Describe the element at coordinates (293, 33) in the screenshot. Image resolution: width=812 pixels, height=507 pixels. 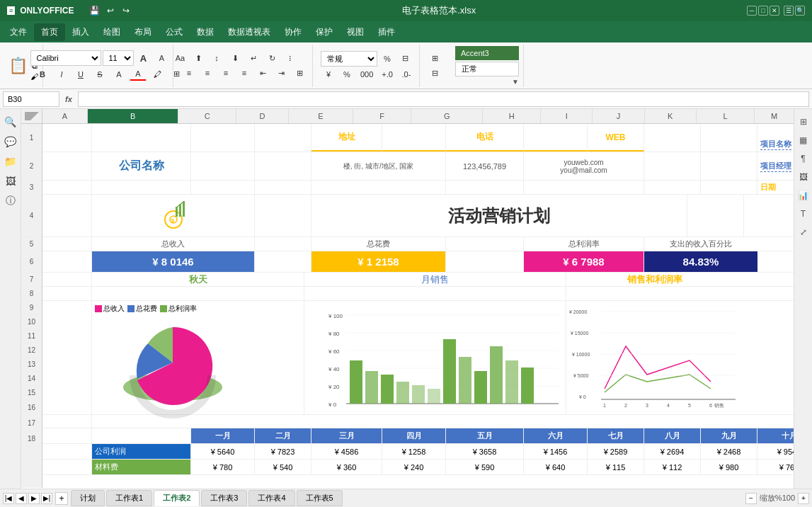
I see `menu-collab: 协作` at that location.